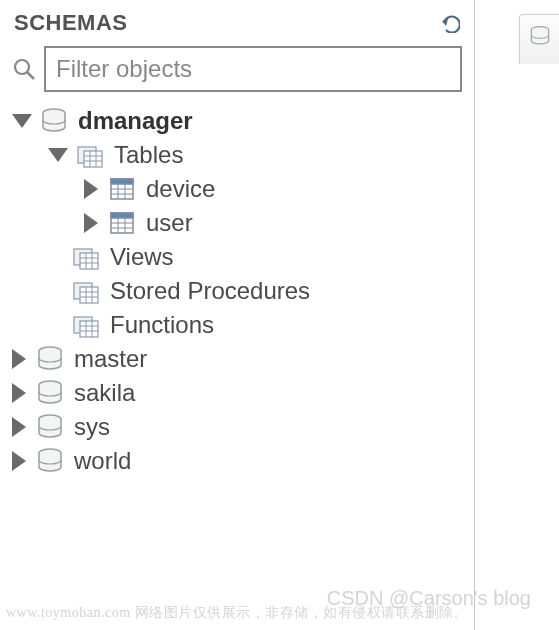 Image resolution: width=559 pixels, height=630 pixels. What do you see at coordinates (90, 427) in the screenshot?
I see `schema-label: sys` at bounding box center [90, 427].